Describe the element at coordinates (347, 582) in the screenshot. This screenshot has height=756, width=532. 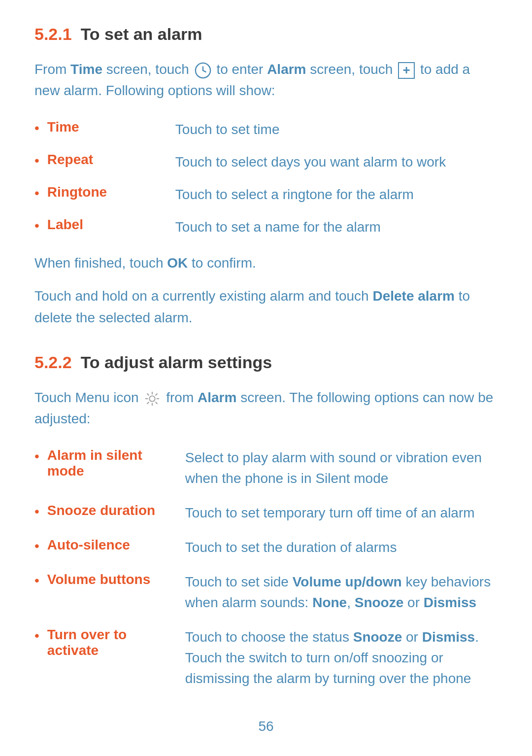
I see `vol-bold1: Volume up/down` at that location.